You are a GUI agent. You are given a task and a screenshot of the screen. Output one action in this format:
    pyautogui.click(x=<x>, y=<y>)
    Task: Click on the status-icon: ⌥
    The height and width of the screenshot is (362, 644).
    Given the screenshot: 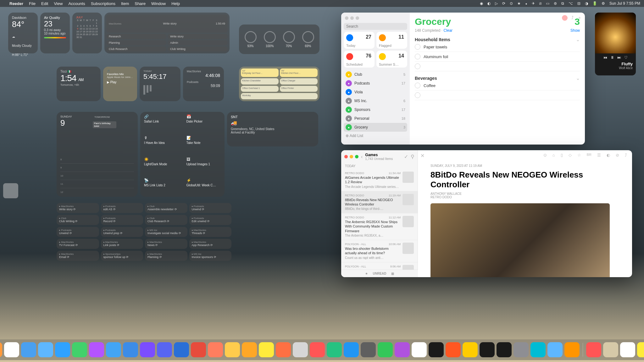 What is the action you would take?
    pyautogui.click(x=571, y=3)
    